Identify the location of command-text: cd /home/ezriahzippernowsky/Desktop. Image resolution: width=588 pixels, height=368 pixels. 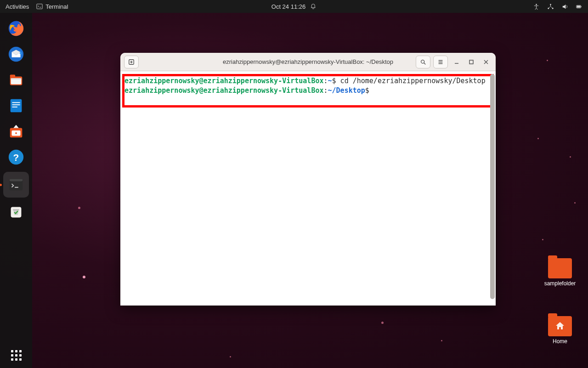
(411, 81).